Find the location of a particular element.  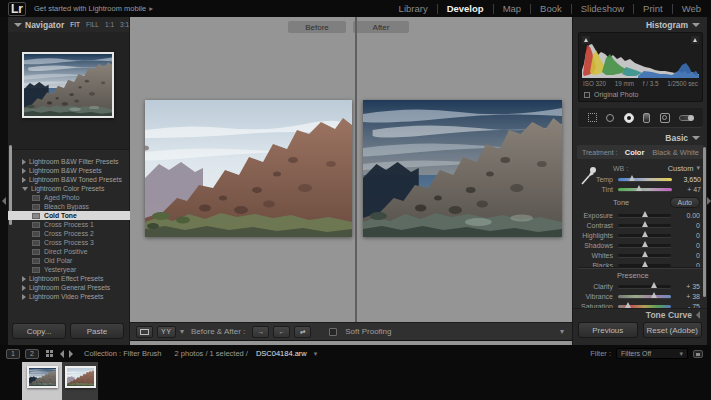

preset-group: Lightroom B&W Presets is located at coordinates (69, 170).